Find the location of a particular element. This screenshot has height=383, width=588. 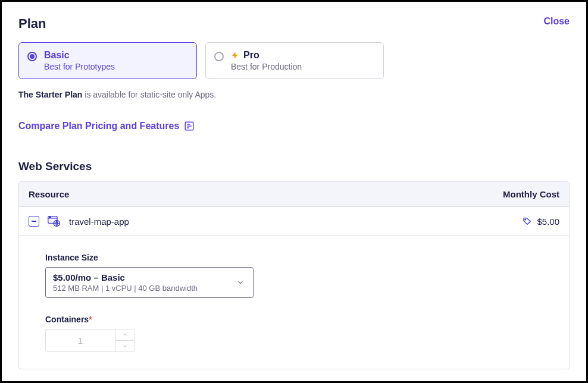

web-services-title: Web Services is located at coordinates (294, 167).